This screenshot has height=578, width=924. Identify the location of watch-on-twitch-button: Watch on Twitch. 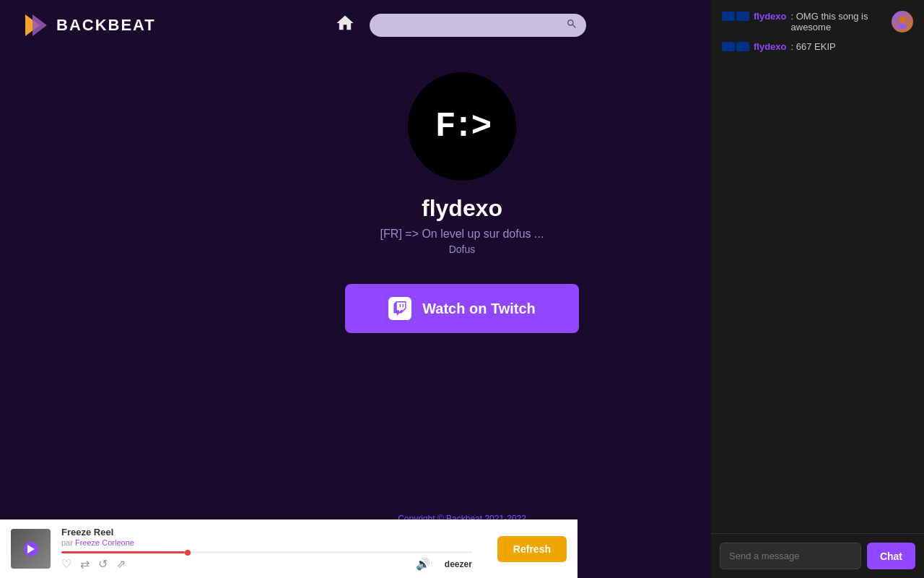
(462, 309).